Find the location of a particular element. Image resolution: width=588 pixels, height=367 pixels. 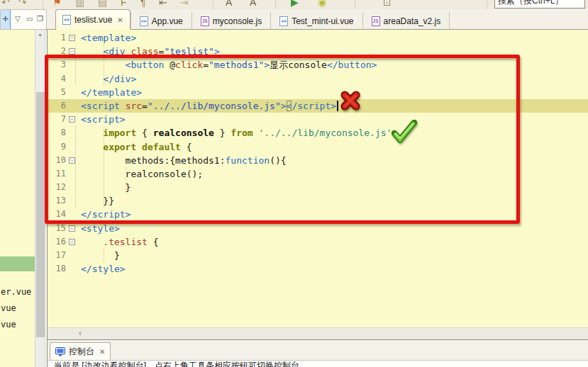

code-line: 17 } is located at coordinates (318, 255).